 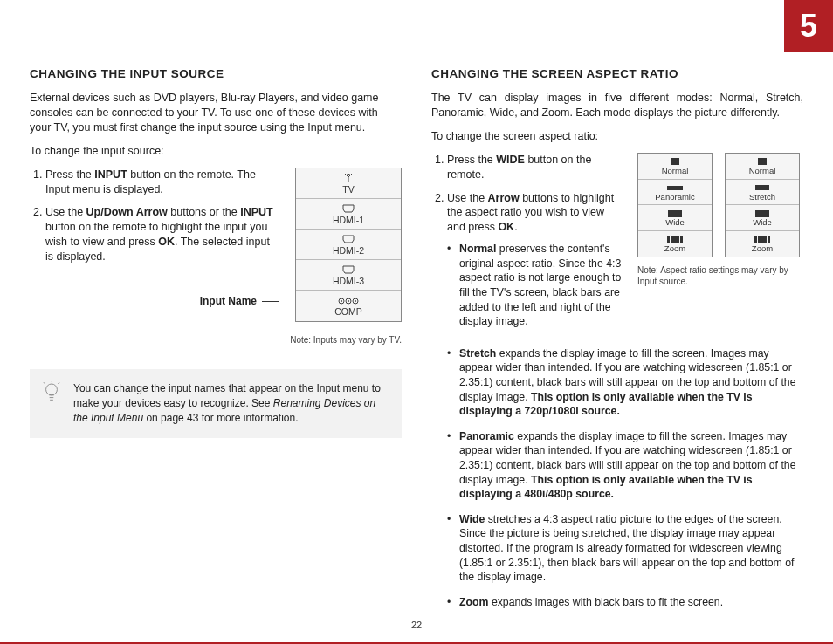 I want to click on text: stretches a 4:3 aspect ratio picture to …, so click(x=627, y=548).